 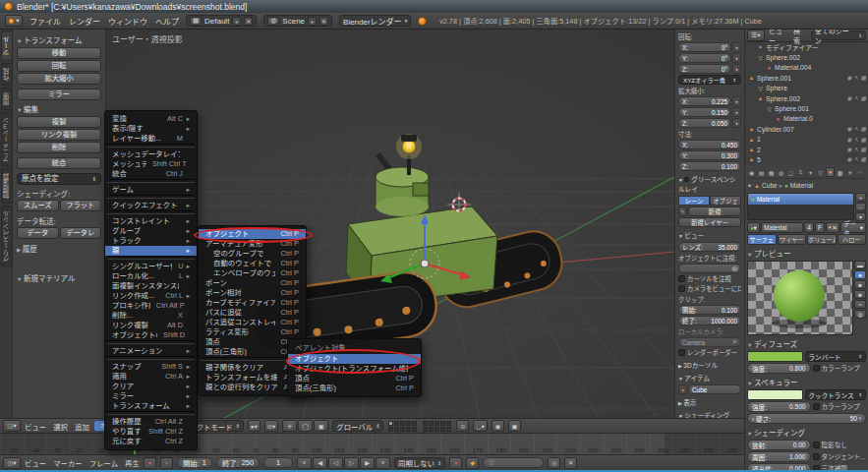 What do you see at coordinates (354, 379) in the screenshot?
I see `parent-target-item: 頂点 Ctrl P` at bounding box center [354, 379].